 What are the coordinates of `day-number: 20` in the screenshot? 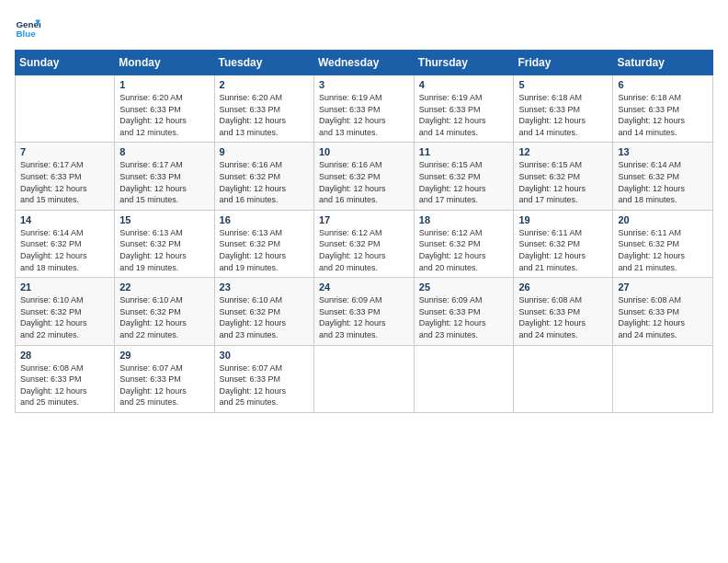 It's located at (663, 220).